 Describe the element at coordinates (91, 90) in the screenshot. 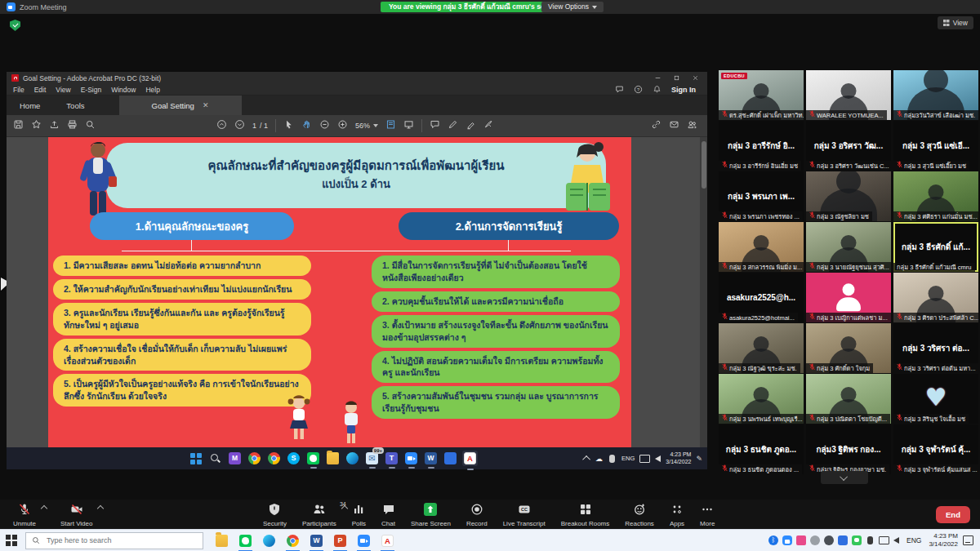

I see `menu-e-sign: E-Sign` at that location.